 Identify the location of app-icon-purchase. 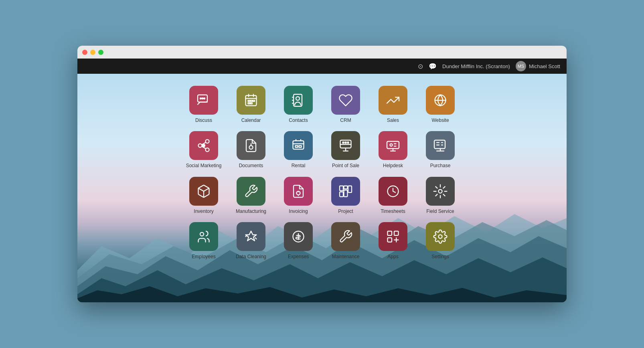
(440, 146).